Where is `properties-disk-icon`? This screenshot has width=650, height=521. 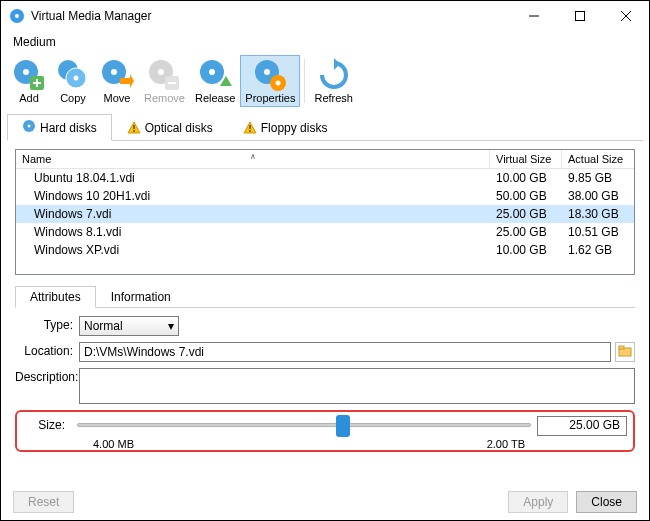 properties-disk-icon is located at coordinates (270, 75).